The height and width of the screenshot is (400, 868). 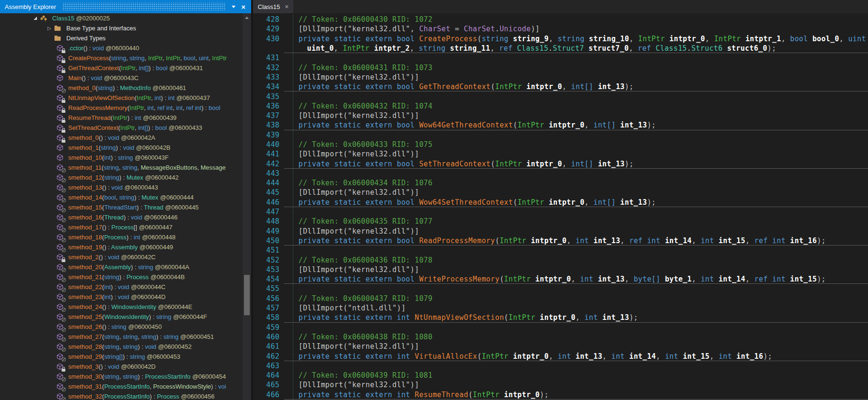 What do you see at coordinates (121, 247) in the screenshot?
I see `tree-row: smethod_19() : Assembly @06000449` at bounding box center [121, 247].